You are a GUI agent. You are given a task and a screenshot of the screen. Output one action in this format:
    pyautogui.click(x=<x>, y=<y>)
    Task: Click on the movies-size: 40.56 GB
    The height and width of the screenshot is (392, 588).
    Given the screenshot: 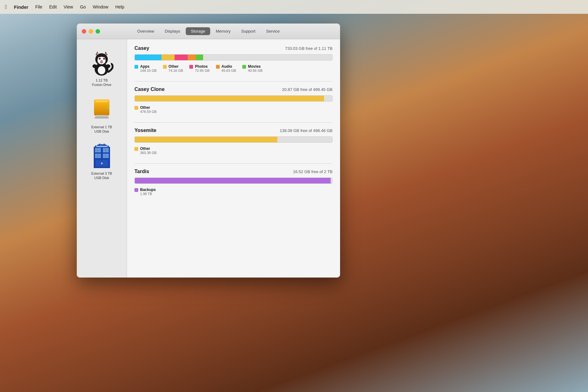 What is the action you would take?
    pyautogui.click(x=255, y=71)
    